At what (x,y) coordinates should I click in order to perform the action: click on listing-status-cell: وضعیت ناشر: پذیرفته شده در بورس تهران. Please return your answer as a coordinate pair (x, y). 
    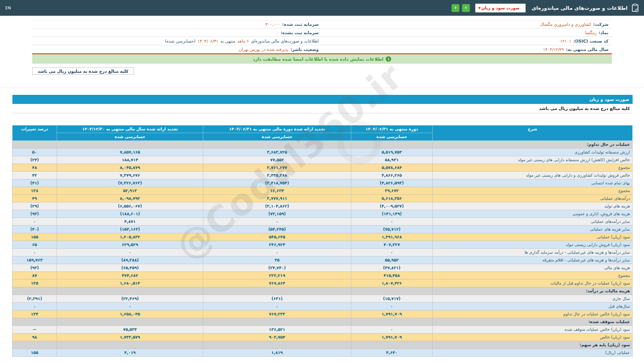
    Looking at the image, I should click on (177, 49).